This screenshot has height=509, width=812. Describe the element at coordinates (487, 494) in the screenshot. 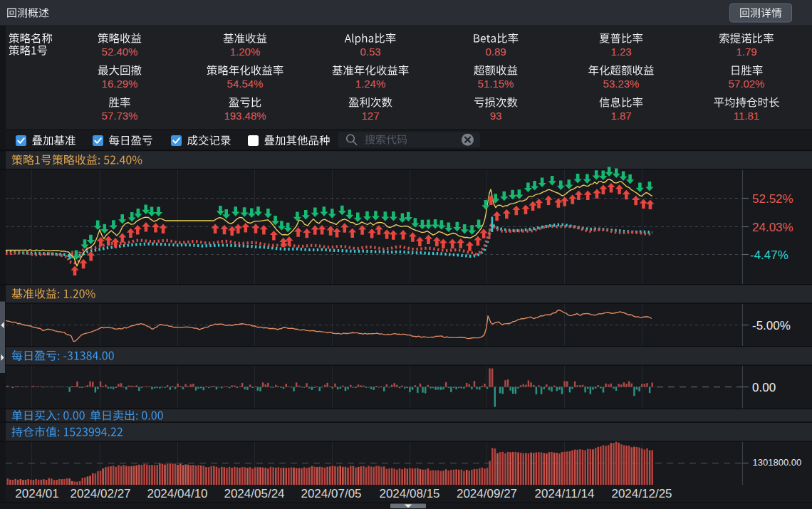

I see `svg-text: 2024/09/27` at that location.